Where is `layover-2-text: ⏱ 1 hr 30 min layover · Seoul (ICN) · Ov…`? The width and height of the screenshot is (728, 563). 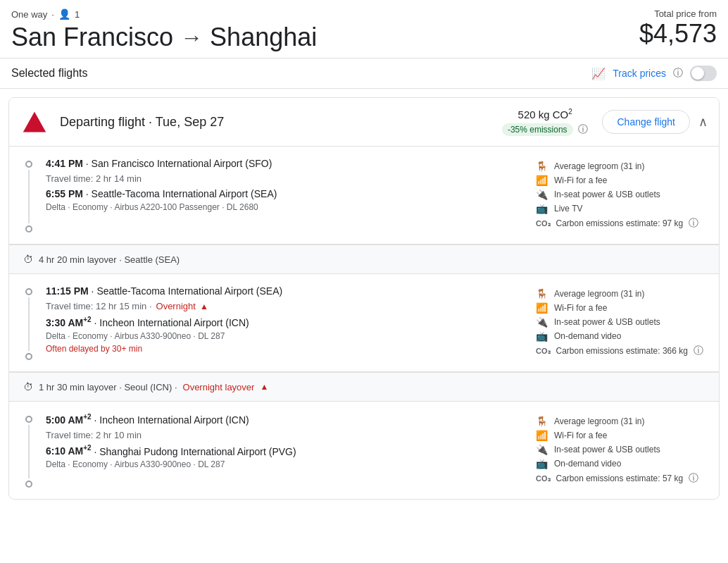
layover-2-text: ⏱ 1 hr 30 min layover · Seoul (ICN) · Ov… is located at coordinates (364, 387).